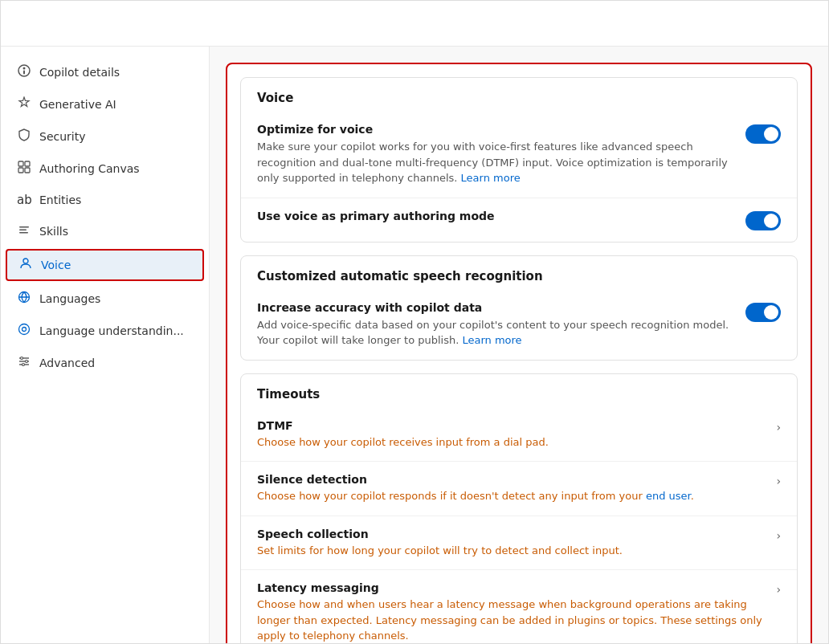  I want to click on timeout-label-dtmf: DTMF, so click(517, 426).